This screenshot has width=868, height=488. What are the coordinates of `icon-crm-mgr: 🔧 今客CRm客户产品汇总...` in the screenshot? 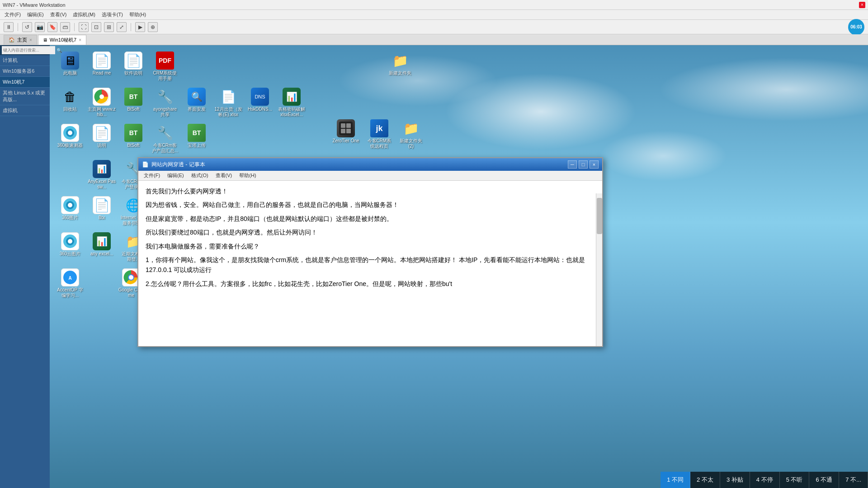 It's located at (165, 139).